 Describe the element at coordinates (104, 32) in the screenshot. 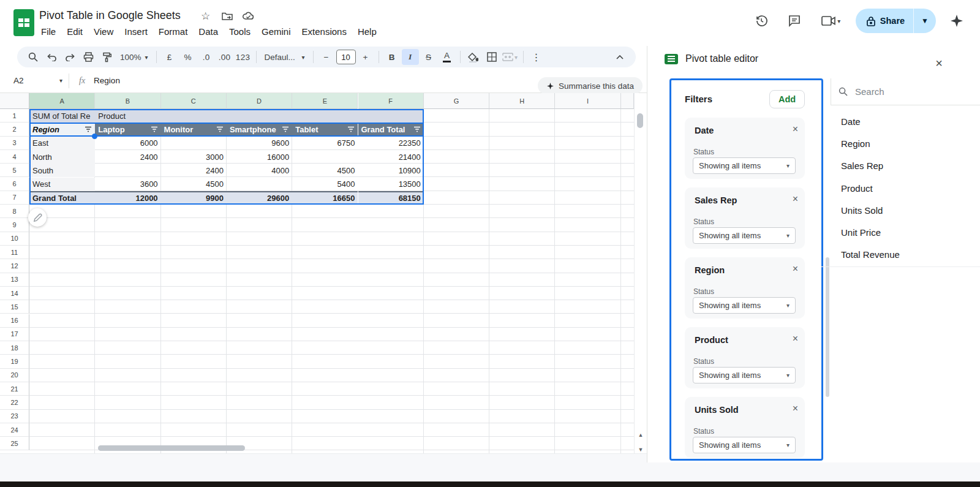

I see `menu-view: View` at that location.